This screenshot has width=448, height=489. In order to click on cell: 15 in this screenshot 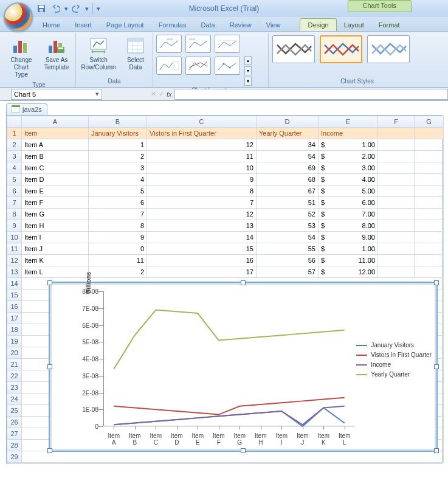, I will do `click(202, 249)`.